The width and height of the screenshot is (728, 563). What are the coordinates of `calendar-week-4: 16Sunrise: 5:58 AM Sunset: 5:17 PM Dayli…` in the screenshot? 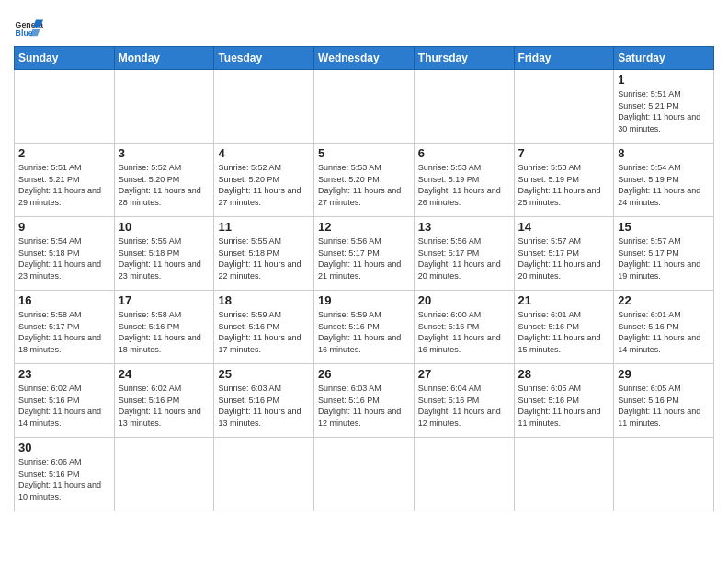 It's located at (364, 327).